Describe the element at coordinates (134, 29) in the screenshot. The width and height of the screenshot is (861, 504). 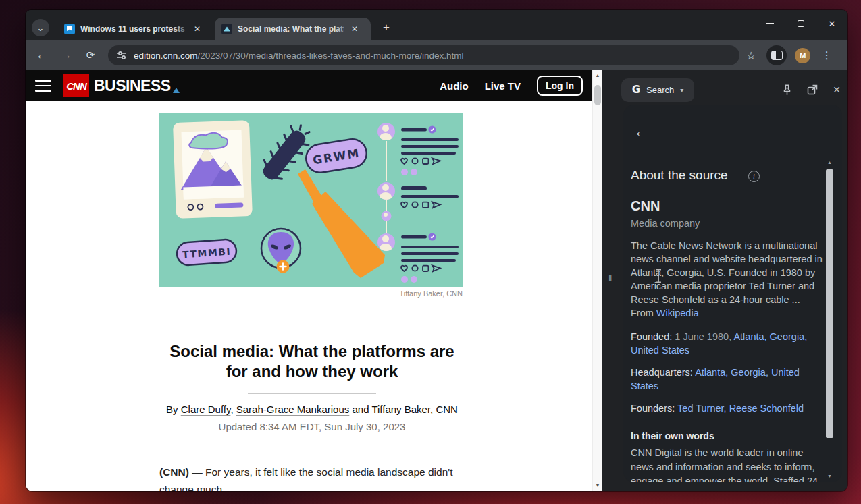
I see `tab-windows11-article: Windows 11 users protests as M ✕` at that location.